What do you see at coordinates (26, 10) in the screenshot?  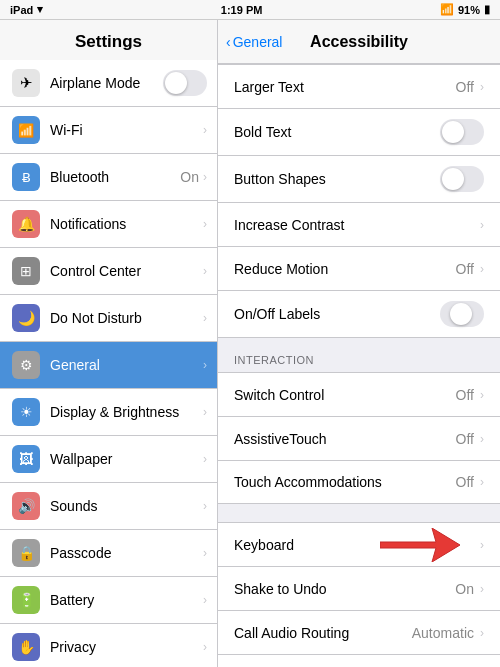 I see `status-left: iPad ▾` at bounding box center [26, 10].